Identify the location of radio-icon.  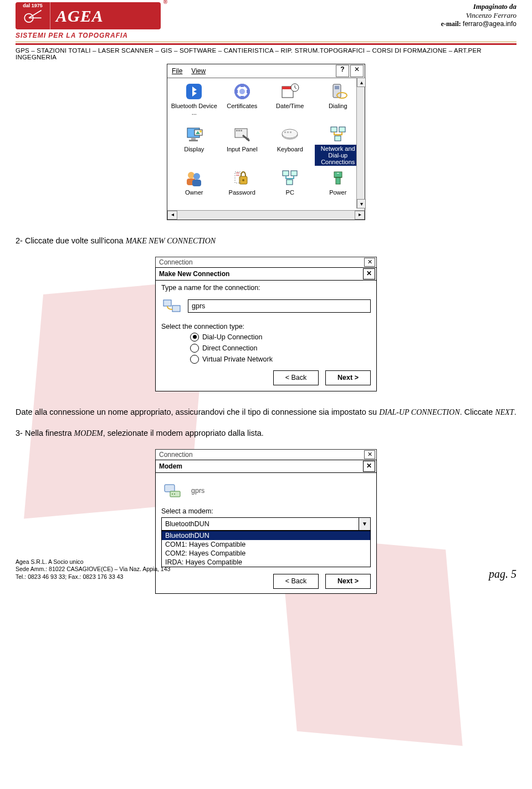
(195, 359).